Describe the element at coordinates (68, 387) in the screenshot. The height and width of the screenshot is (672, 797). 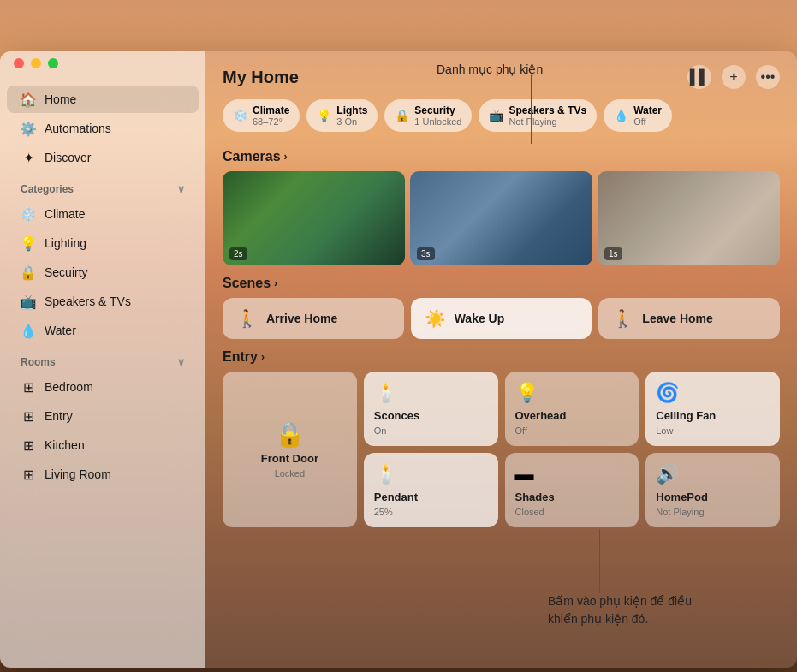
I see `sidebar-label-bedroom: Bedroom` at that location.